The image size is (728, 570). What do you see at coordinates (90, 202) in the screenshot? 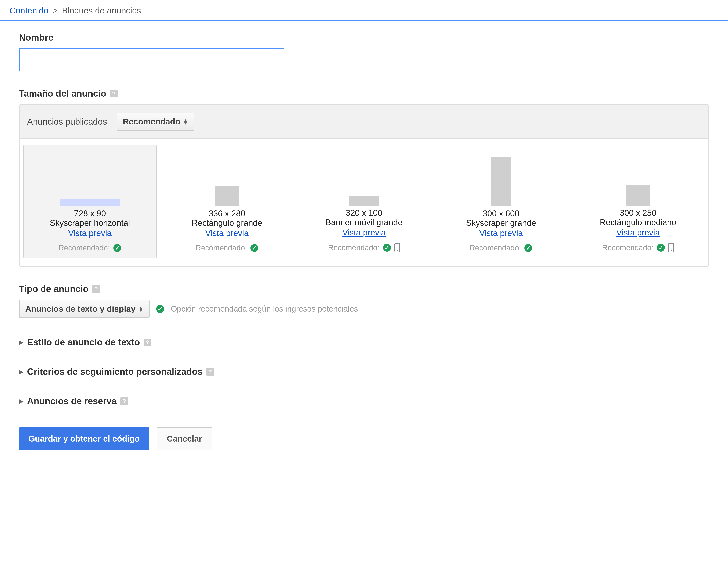
I see `size-card-728x90: 728 x 90 Skyscraper horizontal Vista pre…` at bounding box center [90, 202].